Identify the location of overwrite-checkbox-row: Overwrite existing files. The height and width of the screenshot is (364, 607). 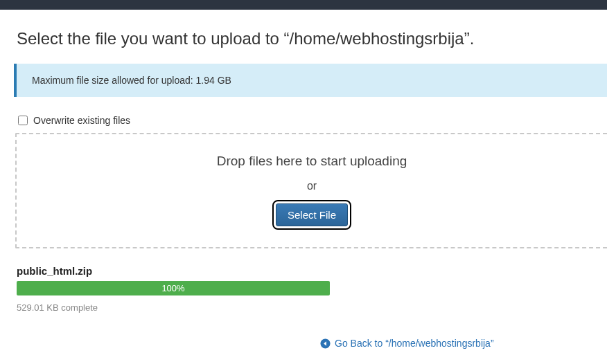
(312, 120).